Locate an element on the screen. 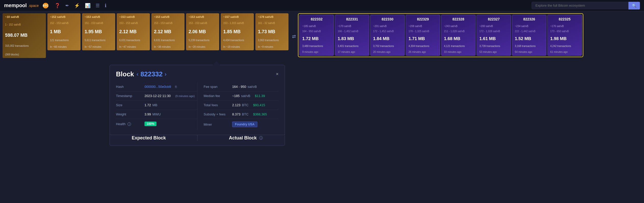 The height and width of the screenshot is (203, 644). block-number: 822330 is located at coordinates (387, 19).